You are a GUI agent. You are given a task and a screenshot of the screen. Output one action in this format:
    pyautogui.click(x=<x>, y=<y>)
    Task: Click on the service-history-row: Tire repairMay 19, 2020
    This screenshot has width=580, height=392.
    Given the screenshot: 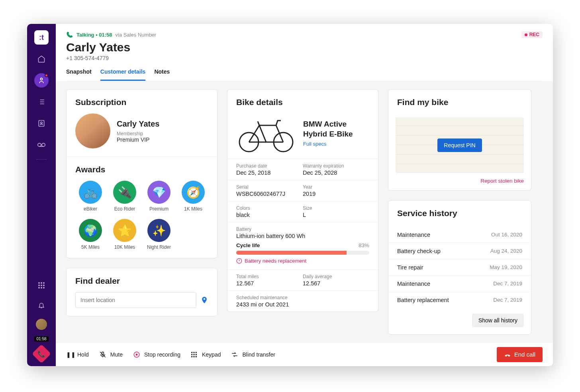 What is the action you would take?
    pyautogui.click(x=460, y=267)
    